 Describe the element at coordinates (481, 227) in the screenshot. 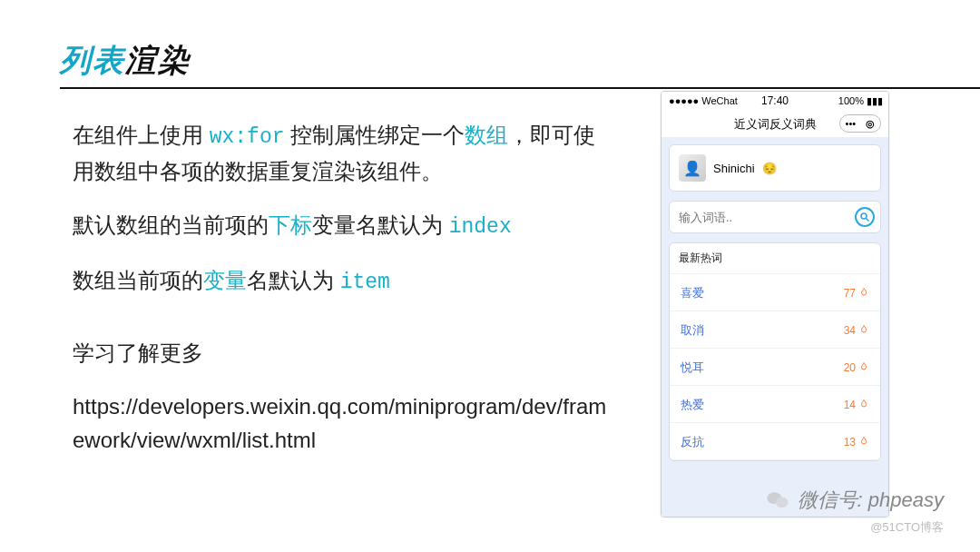

I see `code-index: index` at that location.